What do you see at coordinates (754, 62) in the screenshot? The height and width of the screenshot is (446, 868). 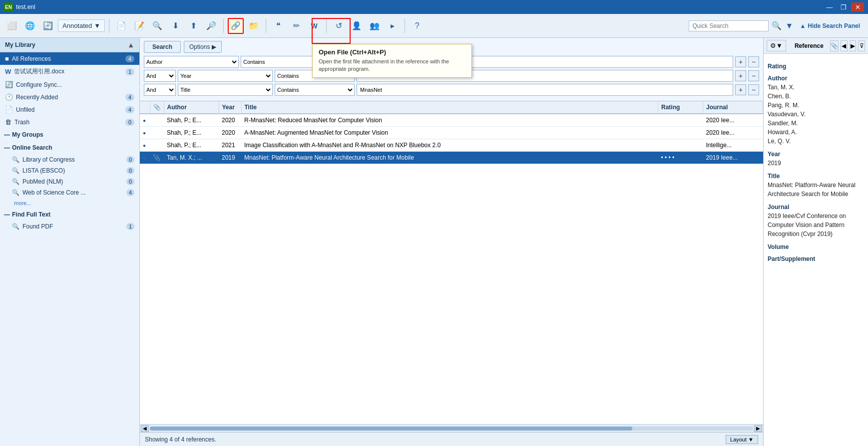 I see `remove-row-1-button: −` at bounding box center [754, 62].